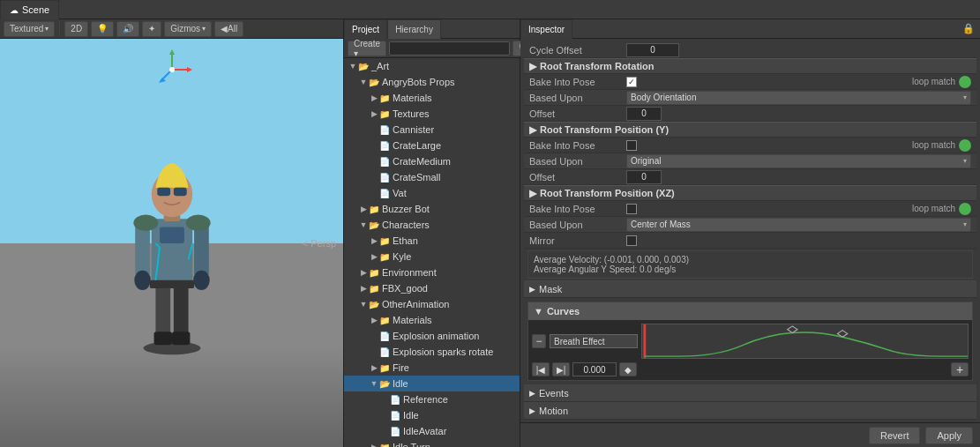 Image resolution: width=980 pixels, height=447 pixels. I want to click on tree-item-cratelarge: 📄CrateLarge, so click(432, 145).